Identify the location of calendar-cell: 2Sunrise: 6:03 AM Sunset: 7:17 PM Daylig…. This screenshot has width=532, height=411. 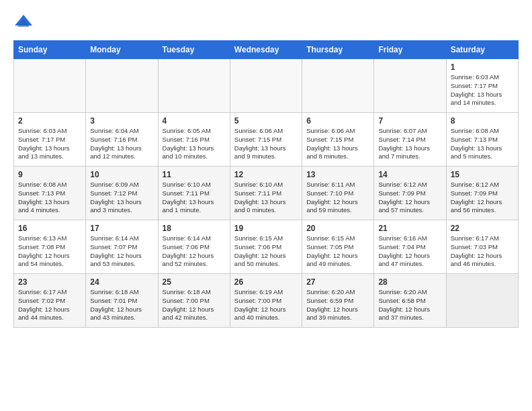
(50, 140).